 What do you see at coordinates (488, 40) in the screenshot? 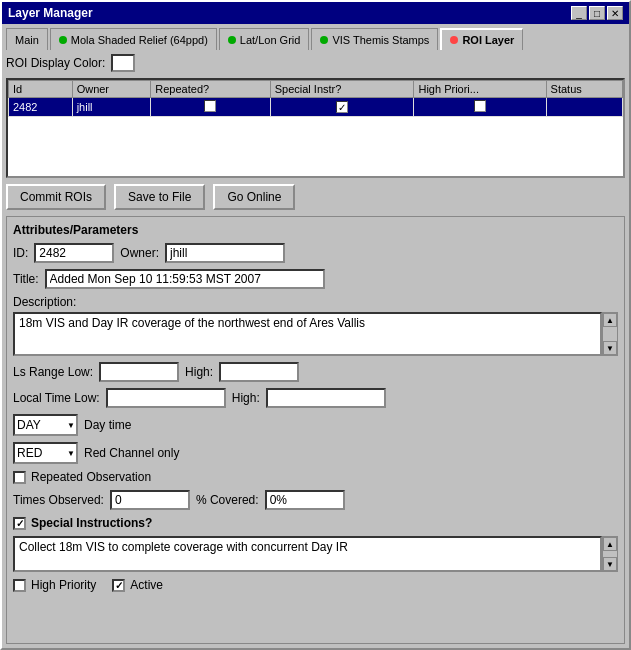
I see `tab-roi-label: ROI Layer` at bounding box center [488, 40].